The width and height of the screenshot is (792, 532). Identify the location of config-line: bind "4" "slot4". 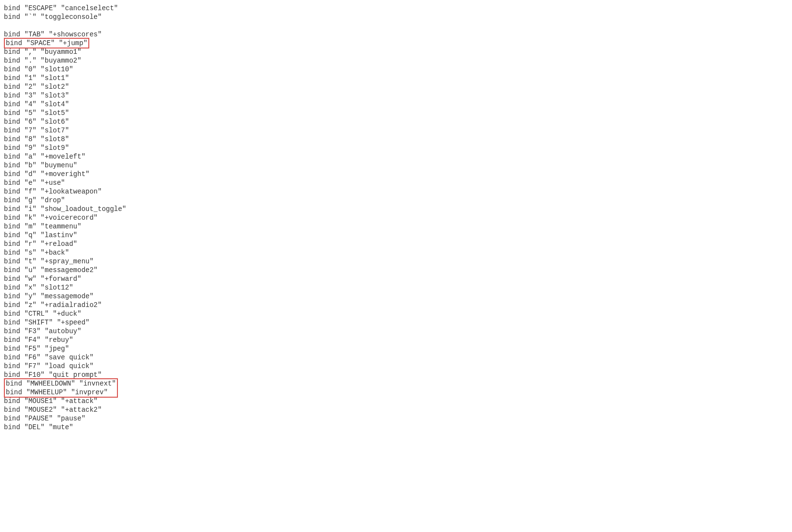
(398, 104).